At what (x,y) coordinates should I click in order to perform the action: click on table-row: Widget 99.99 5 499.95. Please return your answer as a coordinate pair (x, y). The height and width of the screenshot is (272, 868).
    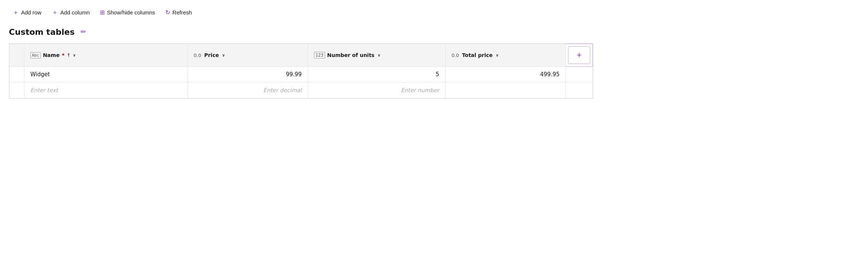
    Looking at the image, I should click on (301, 75).